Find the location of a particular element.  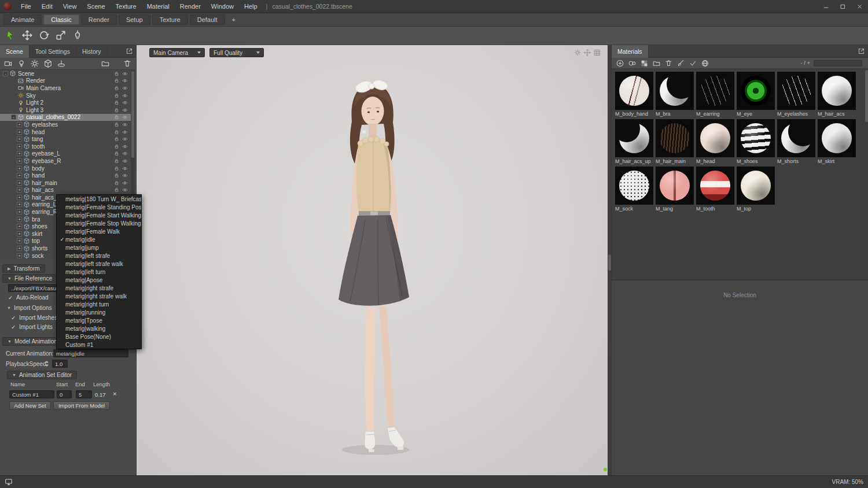

scale-tool-button is located at coordinates (61, 36).